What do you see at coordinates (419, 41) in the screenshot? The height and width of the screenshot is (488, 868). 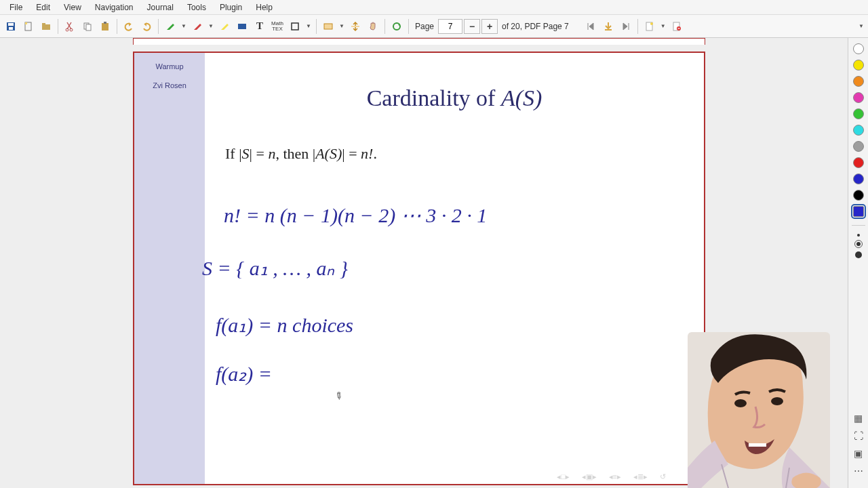 I see `prev-page-peek` at bounding box center [419, 41].